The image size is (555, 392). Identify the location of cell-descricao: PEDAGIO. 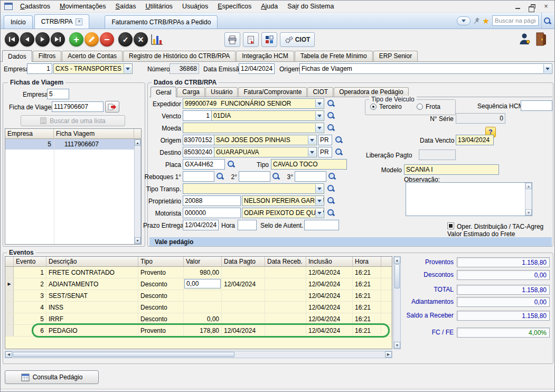
(92, 331).